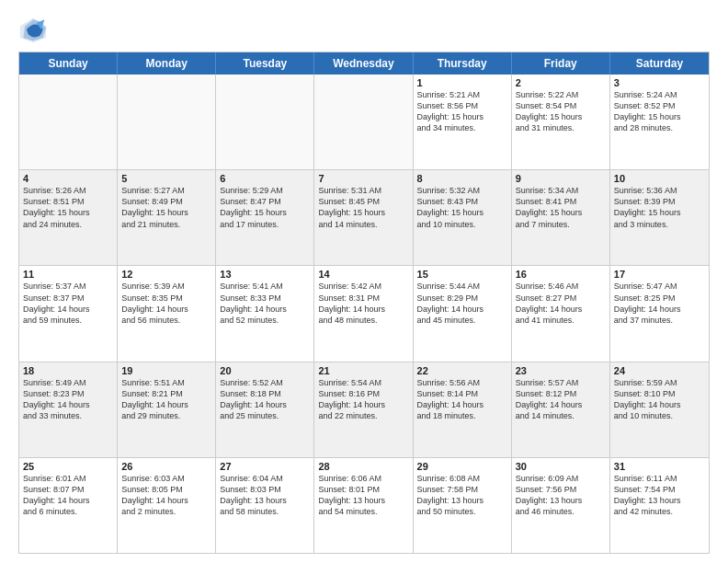 This screenshot has width=728, height=563. What do you see at coordinates (561, 208) in the screenshot?
I see `cell-text: Sunrise: 5:34 AM Sunset: 8:41 PM Dayligh…` at bounding box center [561, 208].